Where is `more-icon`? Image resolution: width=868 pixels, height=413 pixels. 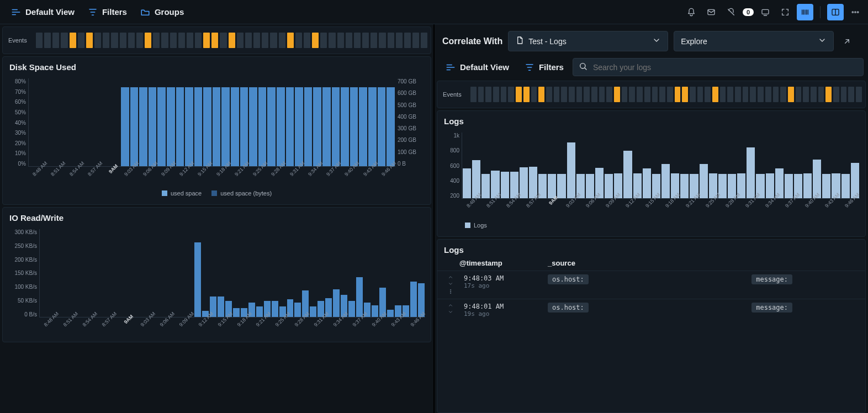 more-icon is located at coordinates (855, 12).